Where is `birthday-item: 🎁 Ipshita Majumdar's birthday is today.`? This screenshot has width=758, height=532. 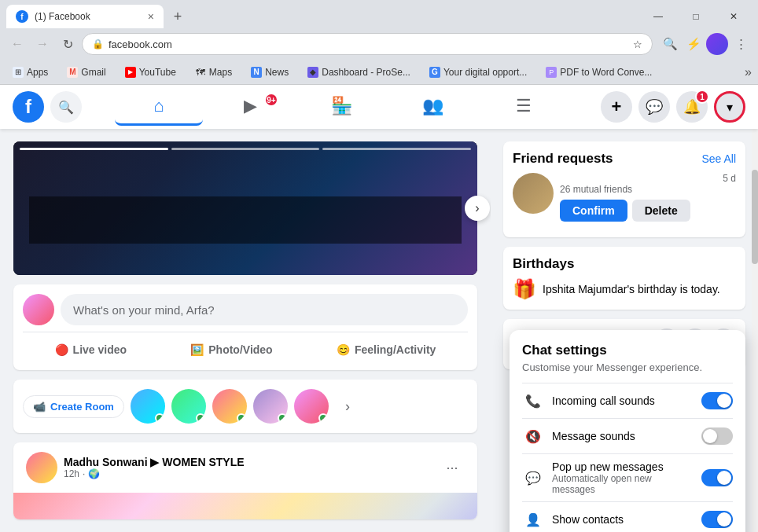
birthday-item: 🎁 Ipshita Majumdar's birthday is today. is located at coordinates (624, 289).